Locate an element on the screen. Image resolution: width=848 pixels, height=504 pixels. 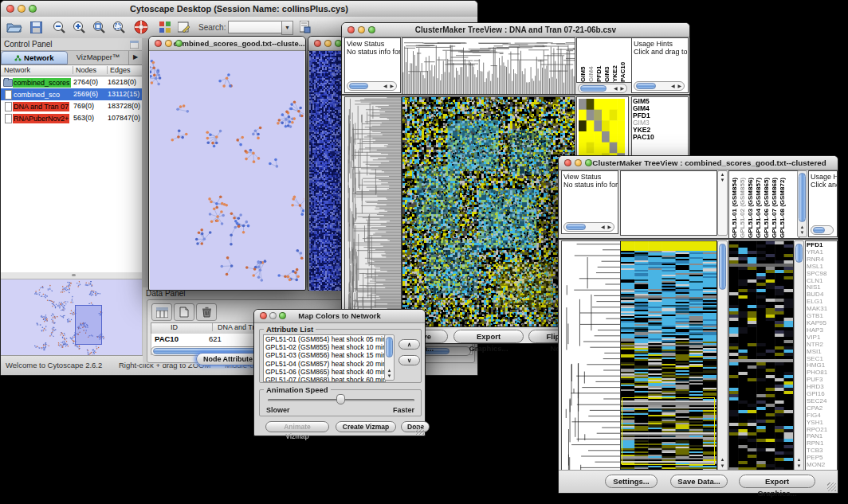
attribute-item: GPL51-01 (GSM854) heat shock 05 min is located at coordinates (324, 339).